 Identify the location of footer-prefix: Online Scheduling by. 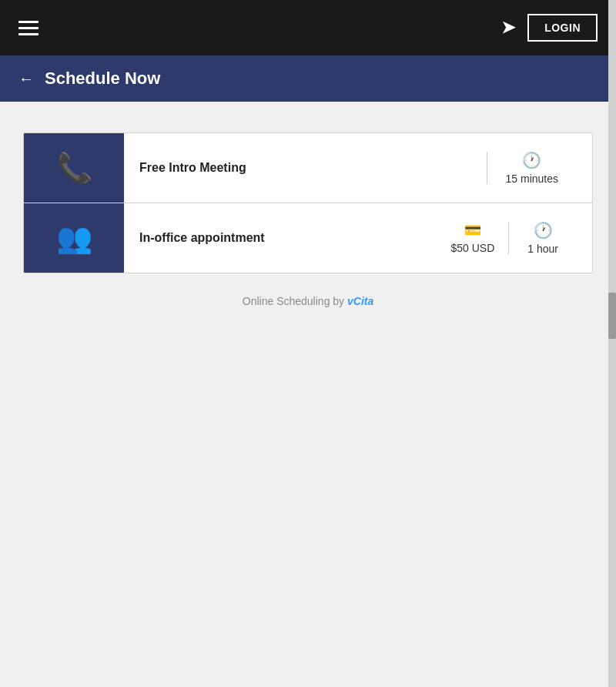
(295, 301).